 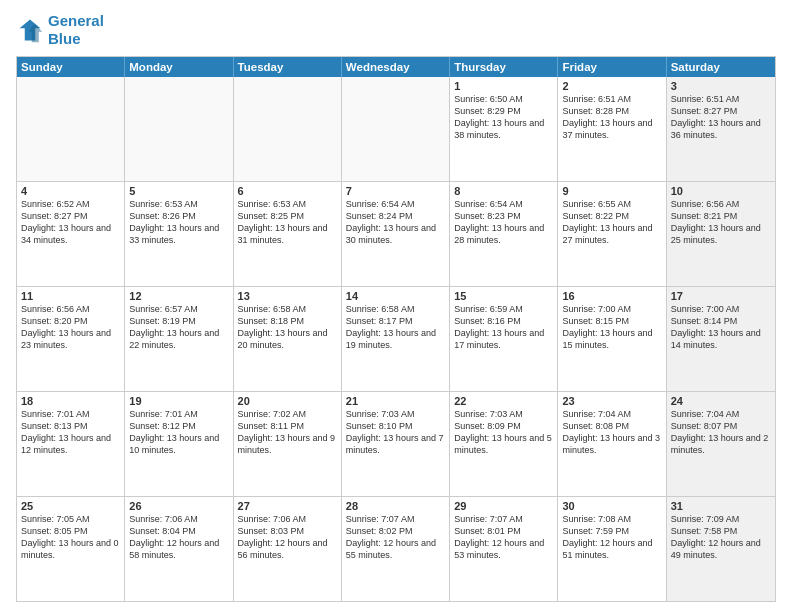 I want to click on day-number: 3, so click(x=721, y=86).